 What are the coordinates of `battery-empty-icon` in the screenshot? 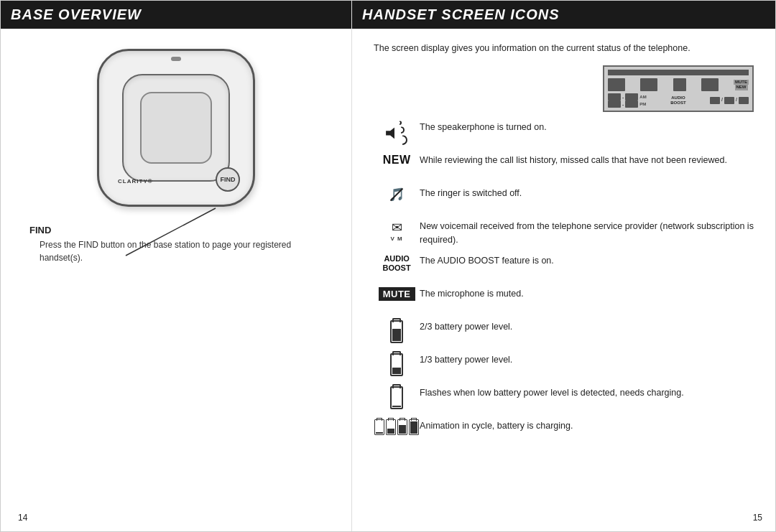 It's located at (397, 398).